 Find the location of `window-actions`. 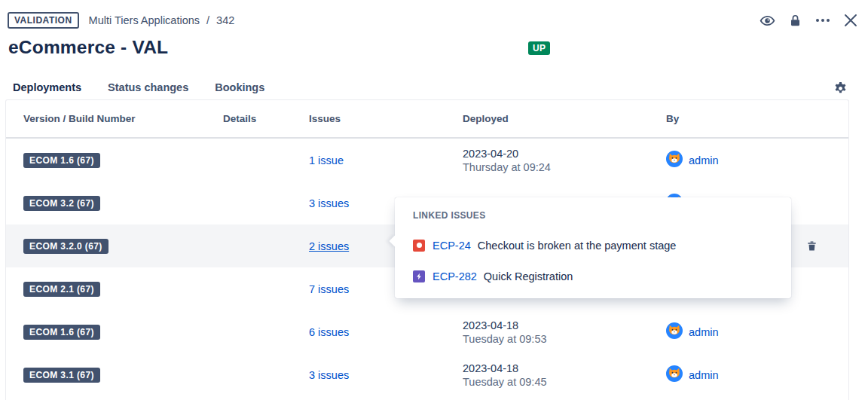

window-actions is located at coordinates (809, 20).